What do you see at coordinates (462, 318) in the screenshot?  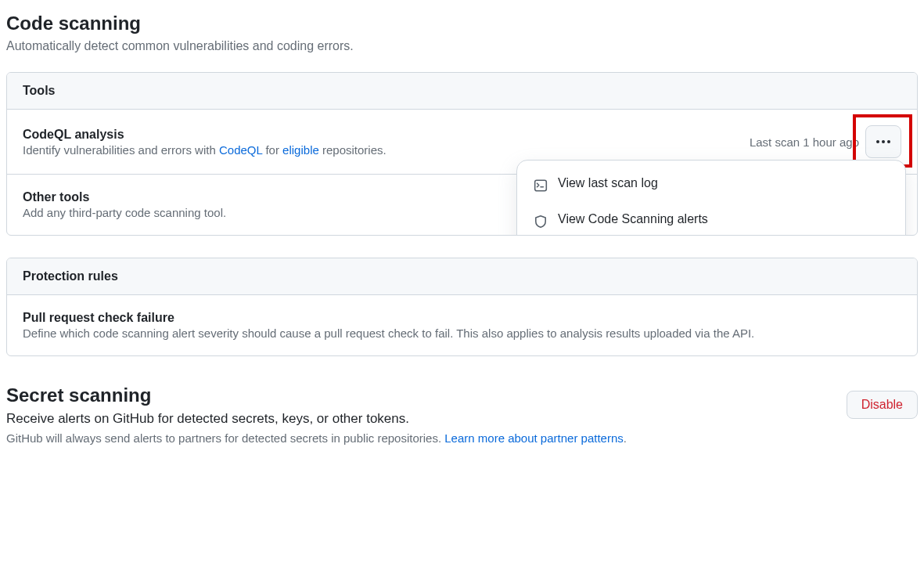 I see `pr-check-title: Pull request check failure` at bounding box center [462, 318].